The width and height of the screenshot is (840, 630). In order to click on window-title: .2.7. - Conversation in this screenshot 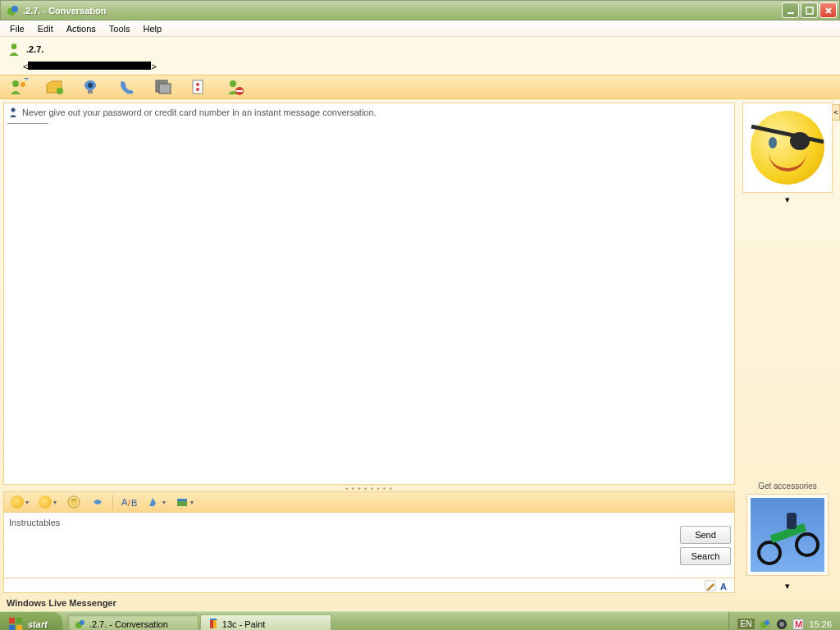, I will do `click(402, 11)`.